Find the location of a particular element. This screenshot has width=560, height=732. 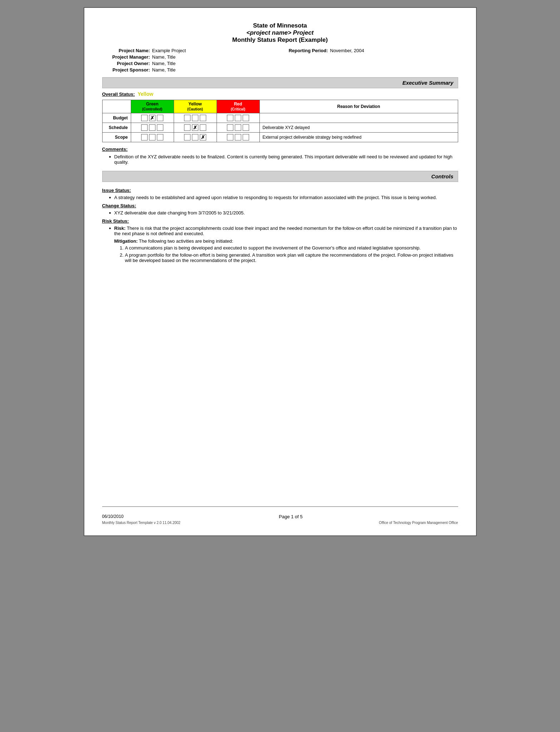

scope-yellow-cb1 is located at coordinates (187, 137).